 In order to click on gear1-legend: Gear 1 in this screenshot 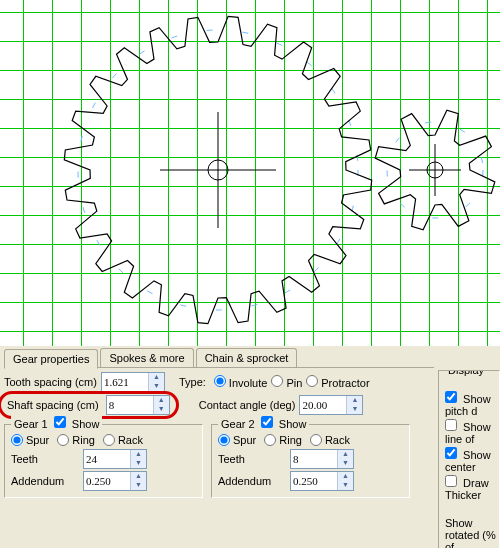, I will do `click(31, 424)`.